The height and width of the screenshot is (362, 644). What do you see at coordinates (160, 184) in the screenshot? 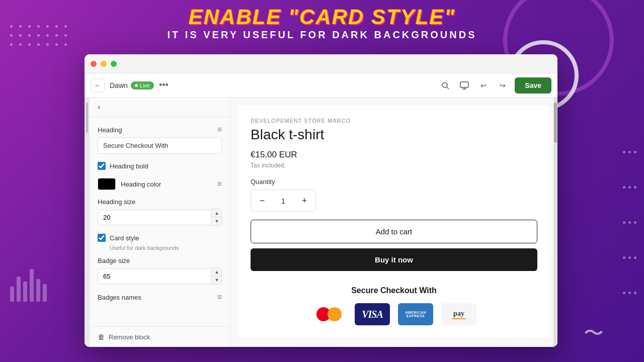
I see `heading-color-row: Heading color ≡` at bounding box center [160, 184].